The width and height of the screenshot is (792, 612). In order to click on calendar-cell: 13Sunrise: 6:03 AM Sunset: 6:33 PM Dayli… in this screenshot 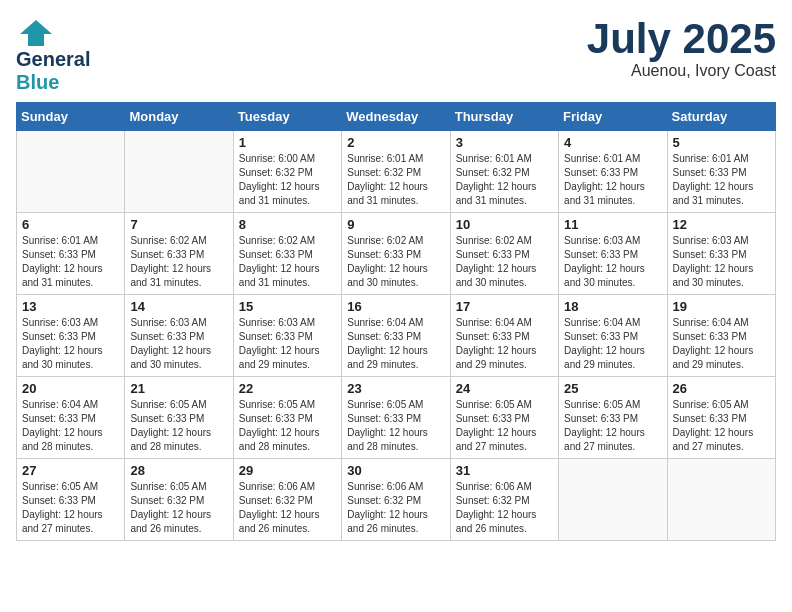, I will do `click(71, 336)`.